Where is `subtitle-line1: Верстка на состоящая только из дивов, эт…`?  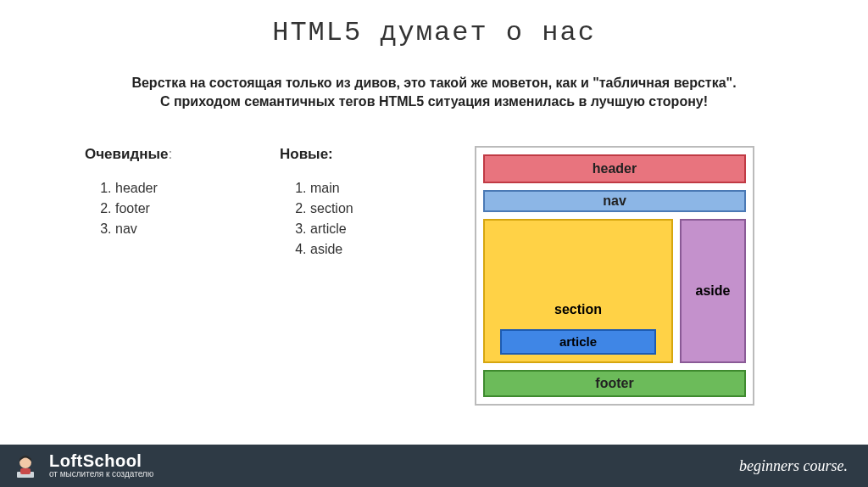
subtitle-line1: Верстка на состоящая только из дивов, эт… is located at coordinates (434, 83).